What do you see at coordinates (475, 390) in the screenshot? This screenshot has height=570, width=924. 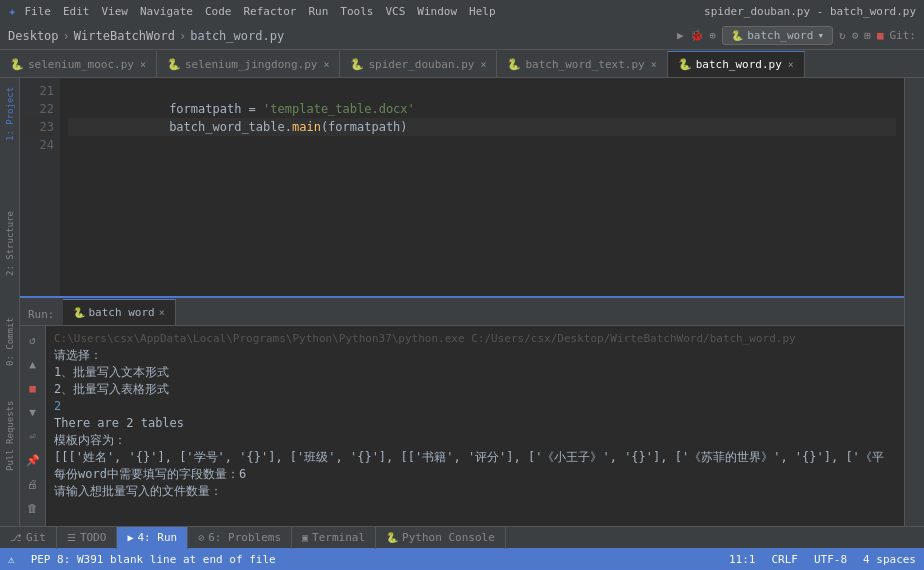 I see `run-output-2: 2、批量写入表格形式` at bounding box center [475, 390].